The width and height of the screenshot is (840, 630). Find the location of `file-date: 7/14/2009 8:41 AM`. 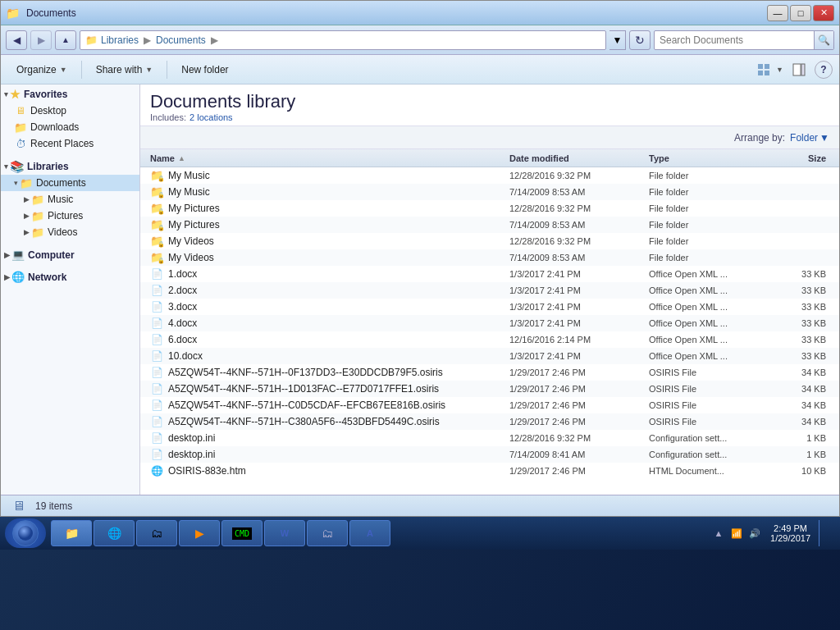

file-date: 7/14/2009 8:41 AM is located at coordinates (579, 454).